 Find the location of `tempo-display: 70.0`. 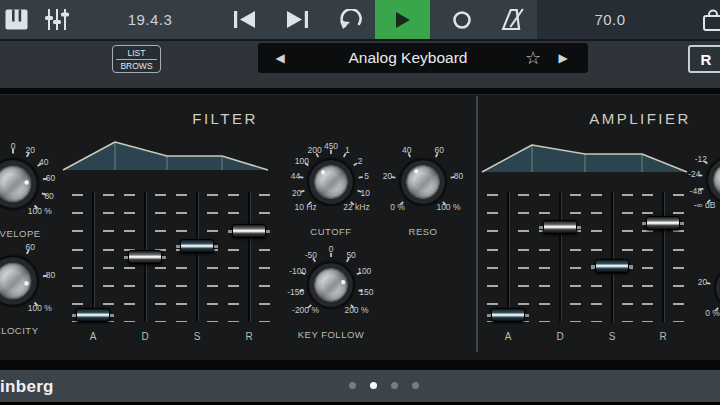

tempo-display: 70.0 is located at coordinates (610, 20).